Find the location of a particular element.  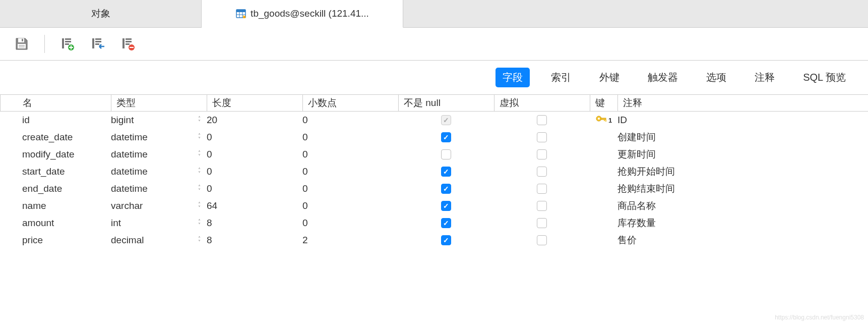

subtab-sql-preview: SQL 预览 is located at coordinates (825, 78).